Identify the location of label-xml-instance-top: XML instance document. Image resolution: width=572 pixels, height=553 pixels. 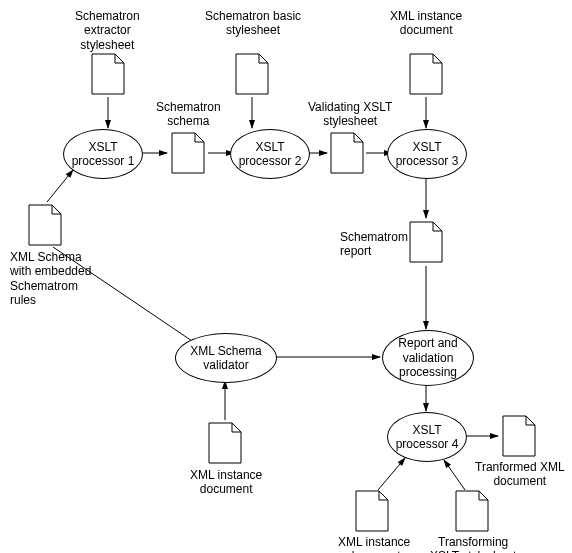
(426, 24).